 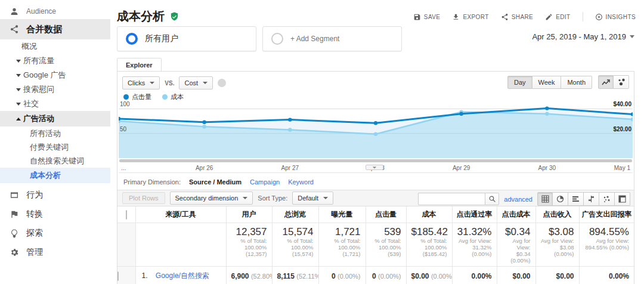 What do you see at coordinates (623, 199) in the screenshot?
I see `pivot-view-icon` at bounding box center [623, 199].